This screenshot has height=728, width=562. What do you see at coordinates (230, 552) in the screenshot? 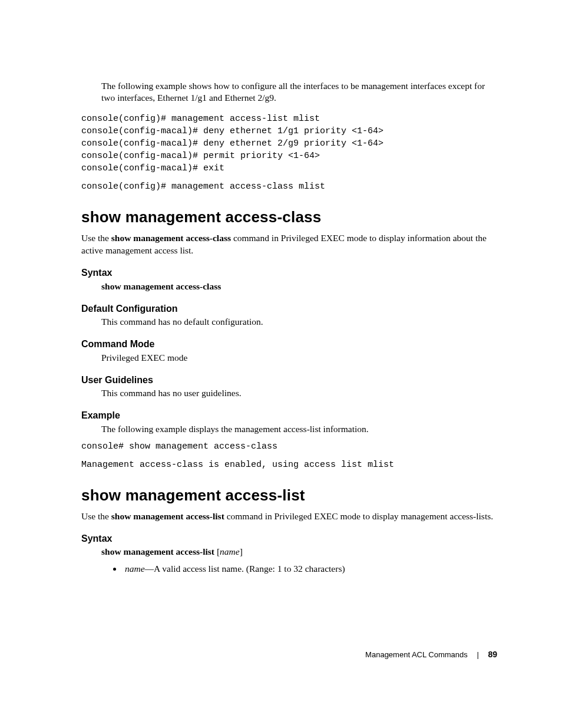
I see `section2-syntax-arg: name` at bounding box center [230, 552].